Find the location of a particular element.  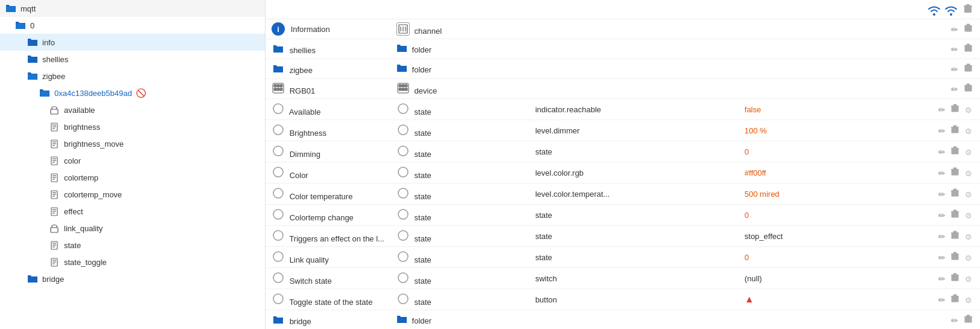

gear-button-color: ⚙ is located at coordinates (969, 174).